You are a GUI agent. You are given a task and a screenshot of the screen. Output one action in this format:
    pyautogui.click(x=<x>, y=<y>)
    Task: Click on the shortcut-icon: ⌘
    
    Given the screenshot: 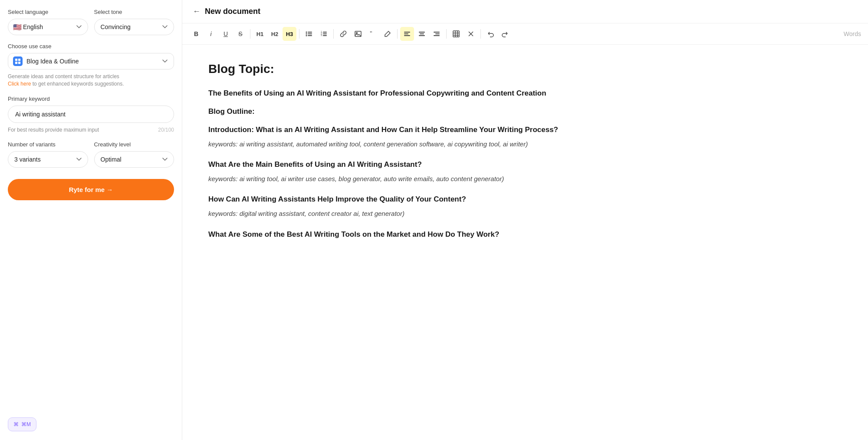 What is the action you would take?
    pyautogui.click(x=16, y=424)
    